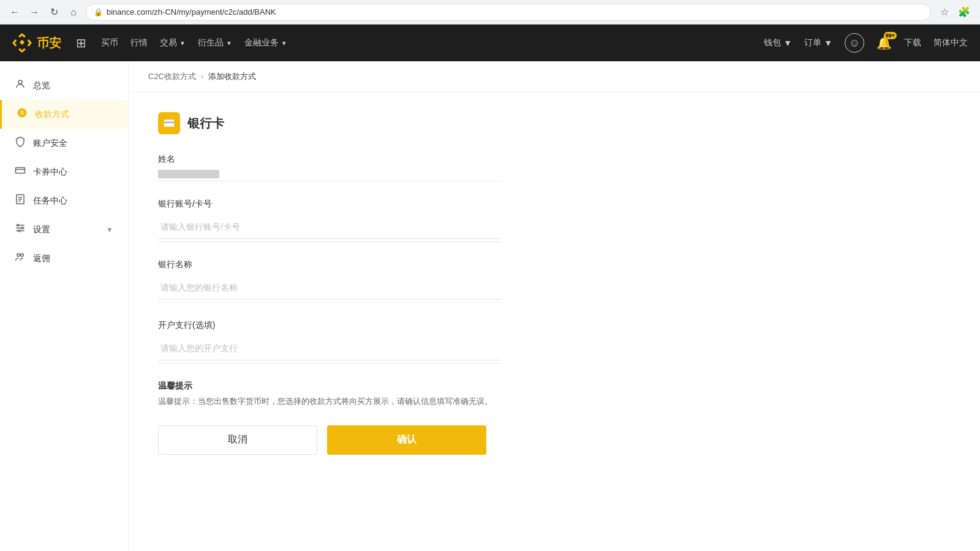 This screenshot has height=551, width=980. I want to click on browser-actions: ☆ 🧩, so click(954, 12).